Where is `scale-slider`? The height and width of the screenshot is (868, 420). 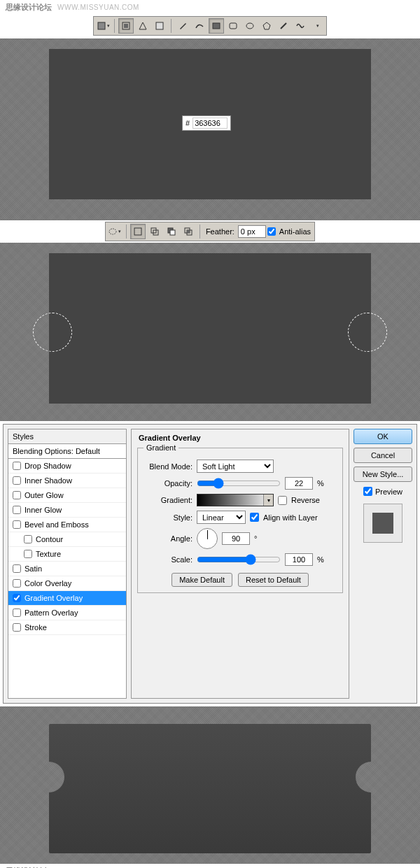 scale-slider is located at coordinates (239, 560).